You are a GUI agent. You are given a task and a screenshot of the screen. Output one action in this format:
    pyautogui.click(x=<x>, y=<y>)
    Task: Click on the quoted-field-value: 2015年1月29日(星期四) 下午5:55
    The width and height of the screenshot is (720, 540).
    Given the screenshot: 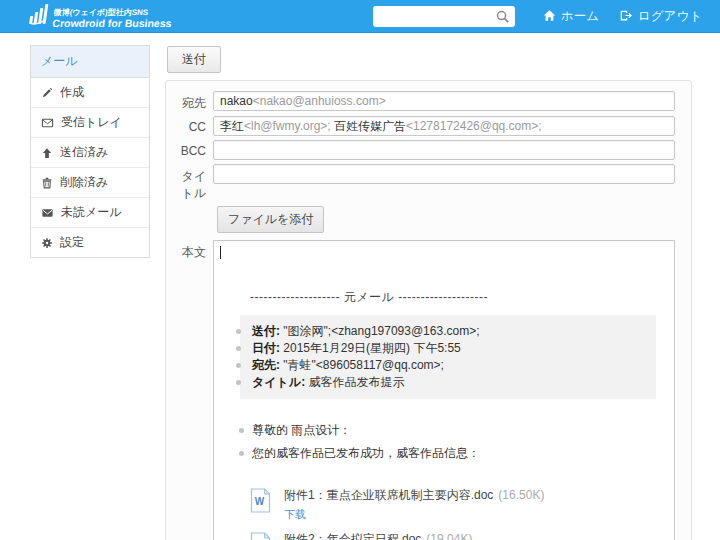 What is the action you would take?
    pyautogui.click(x=370, y=348)
    